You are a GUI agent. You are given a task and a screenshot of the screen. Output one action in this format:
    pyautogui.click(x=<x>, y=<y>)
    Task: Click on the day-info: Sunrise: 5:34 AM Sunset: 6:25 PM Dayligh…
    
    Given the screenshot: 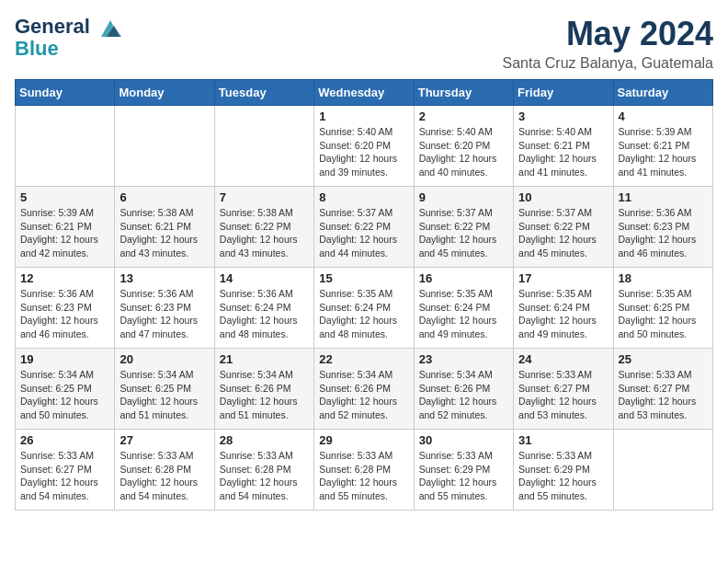 What is the action you would take?
    pyautogui.click(x=64, y=396)
    